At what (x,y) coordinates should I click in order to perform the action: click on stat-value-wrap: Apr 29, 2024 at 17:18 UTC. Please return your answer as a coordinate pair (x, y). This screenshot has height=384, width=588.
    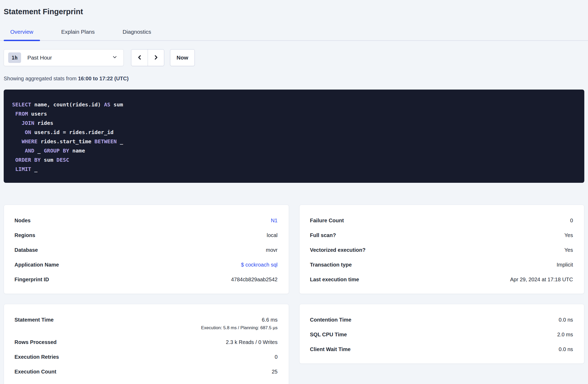
    Looking at the image, I should click on (542, 280).